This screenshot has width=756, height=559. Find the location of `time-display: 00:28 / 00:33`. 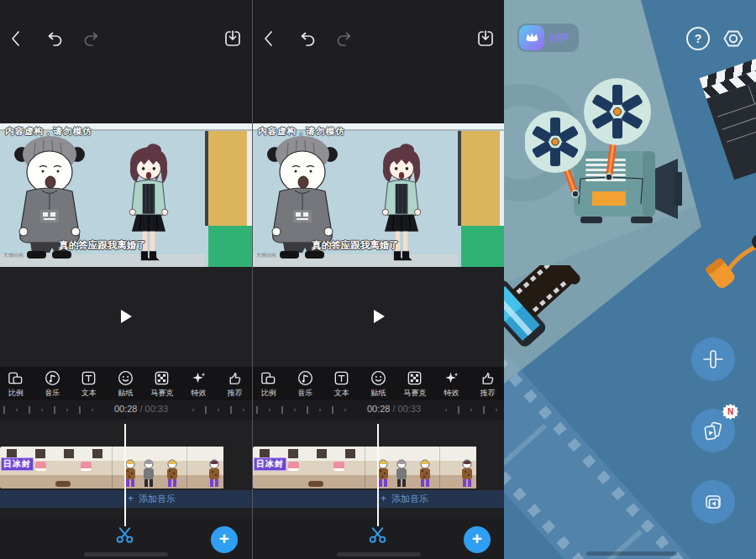

time-display: 00:28 / 00:33 is located at coordinates (141, 409).